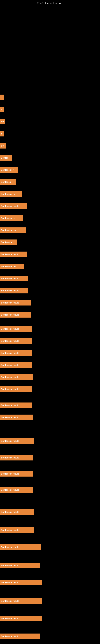 The image size is (100, 644). What do you see at coordinates (1, 110) in the screenshot?
I see `bar-label-2: B` at bounding box center [1, 110].